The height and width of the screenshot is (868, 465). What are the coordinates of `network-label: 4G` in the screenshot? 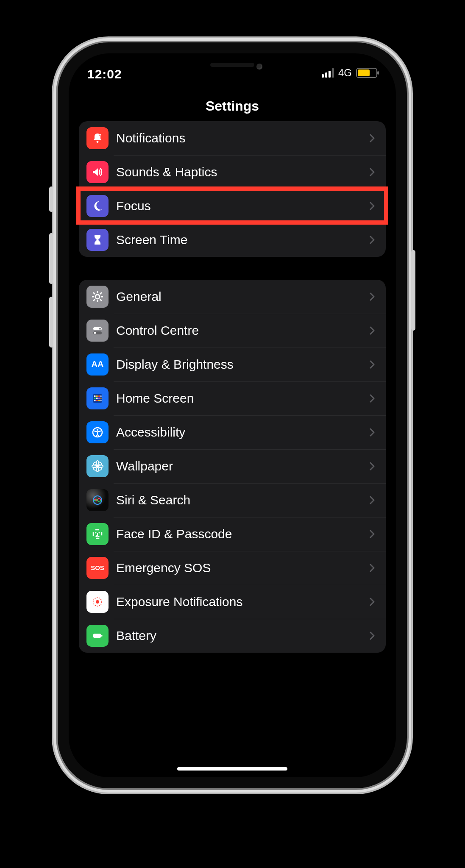 It's located at (345, 73).